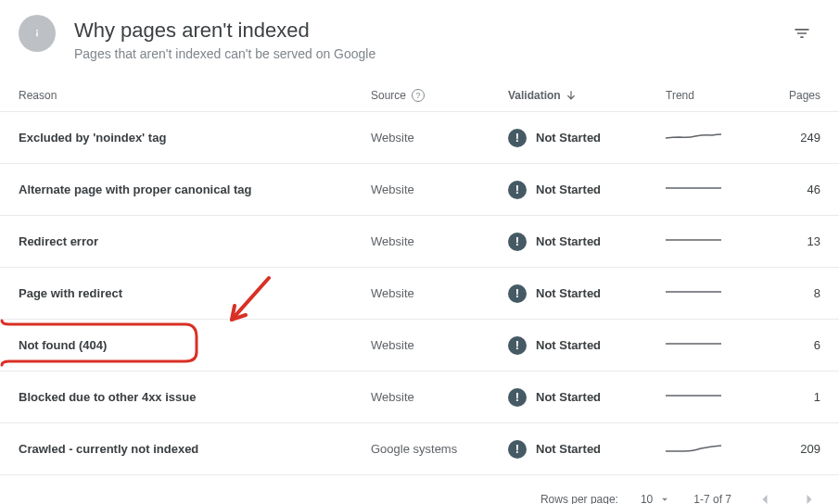  Describe the element at coordinates (784, 345) in the screenshot. I see `cell-pages: 6` at that location.